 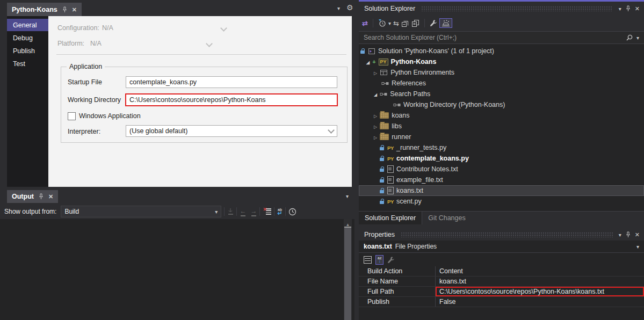 What do you see at coordinates (347, 196) in the screenshot?
I see `output-window-dropdown-icon` at bounding box center [347, 196].